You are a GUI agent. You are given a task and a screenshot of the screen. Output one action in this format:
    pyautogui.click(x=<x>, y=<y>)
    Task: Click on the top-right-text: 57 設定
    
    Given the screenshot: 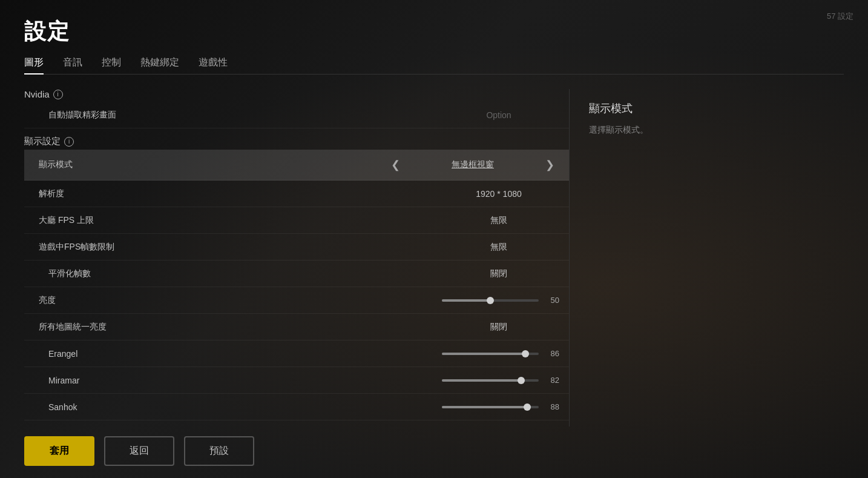 What is the action you would take?
    pyautogui.click(x=840, y=16)
    